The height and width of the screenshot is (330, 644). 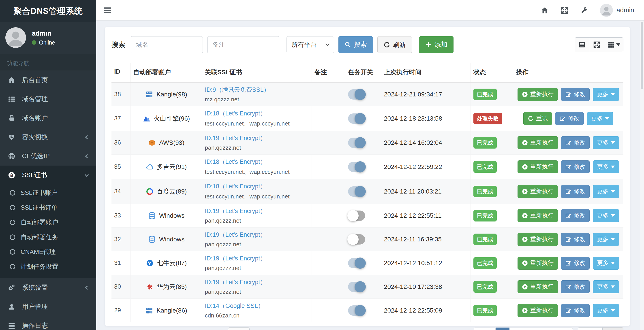 I want to click on sidebar-item-2: 域名账户, so click(x=48, y=118).